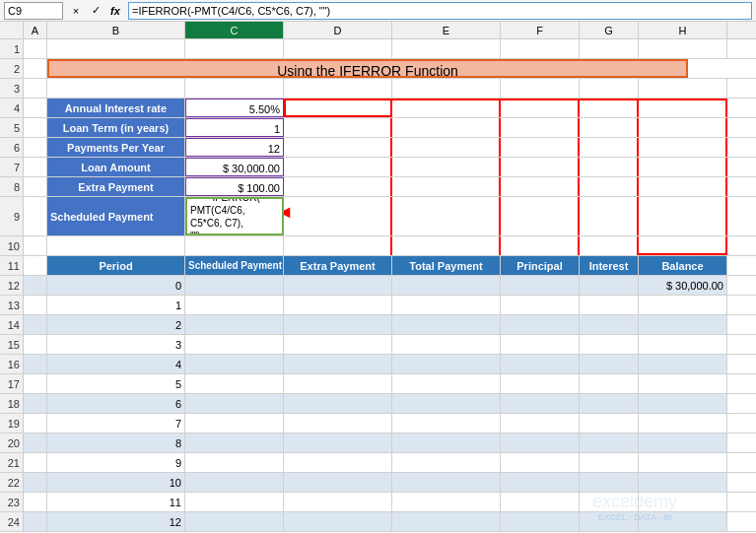 This screenshot has width=756, height=533. Describe the element at coordinates (540, 167) in the screenshot. I see `cell-f7` at that location.